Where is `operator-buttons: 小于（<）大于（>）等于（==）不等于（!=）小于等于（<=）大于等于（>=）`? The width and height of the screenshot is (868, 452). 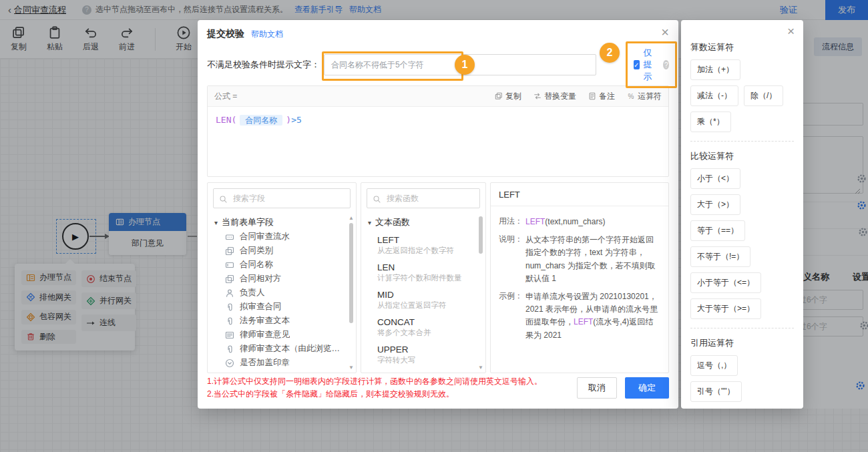 operator-buttons: 小于（<）大于（>）等于（==）不等于（!=）小于等于（<=）大于等于（>=） is located at coordinates (742, 244).